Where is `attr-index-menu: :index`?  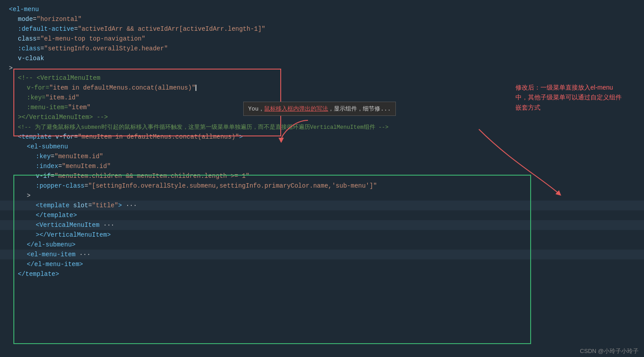
attr-index-menu: :index is located at coordinates (47, 166).